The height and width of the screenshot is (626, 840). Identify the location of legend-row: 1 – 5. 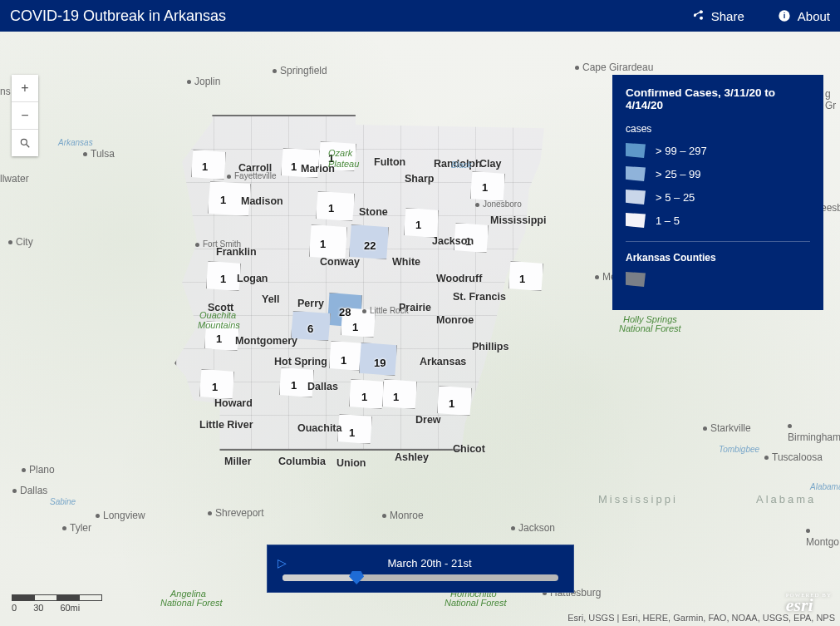
(718, 220).